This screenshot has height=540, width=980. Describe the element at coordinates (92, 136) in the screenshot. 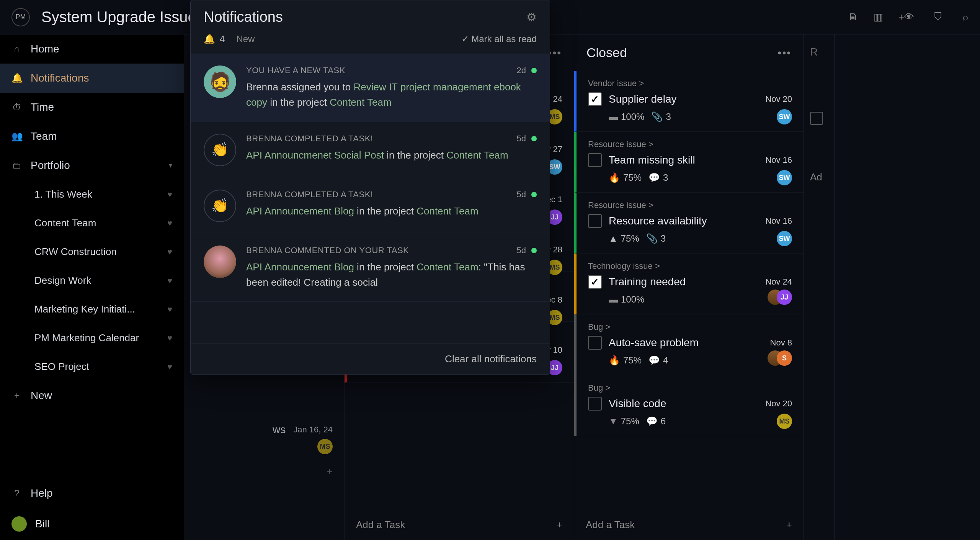

I see `sidebar-item-team: 👥 Team` at that location.